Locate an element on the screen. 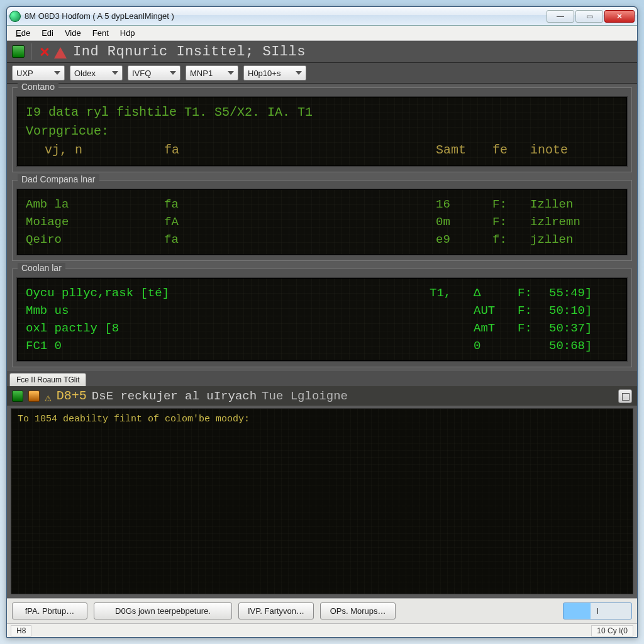 The height and width of the screenshot is (644, 644). group-legend: Contano is located at coordinates (38, 87).